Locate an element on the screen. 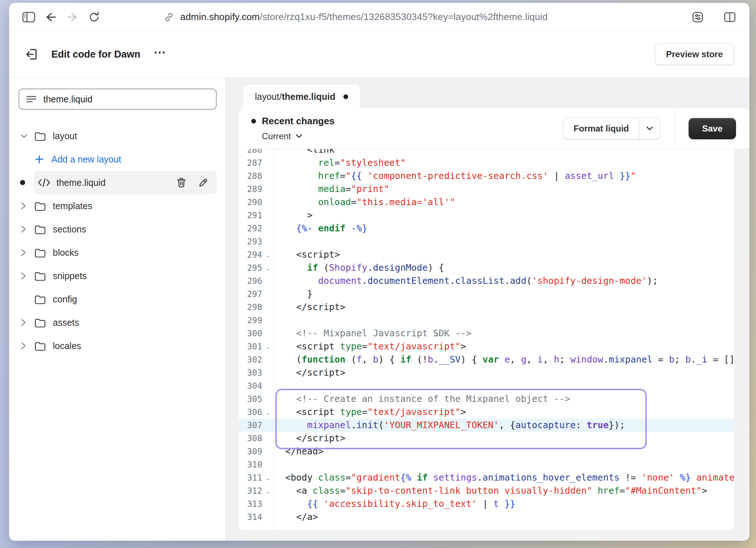  sidebar-add-new-layout: Add a new layout is located at coordinates (118, 159).